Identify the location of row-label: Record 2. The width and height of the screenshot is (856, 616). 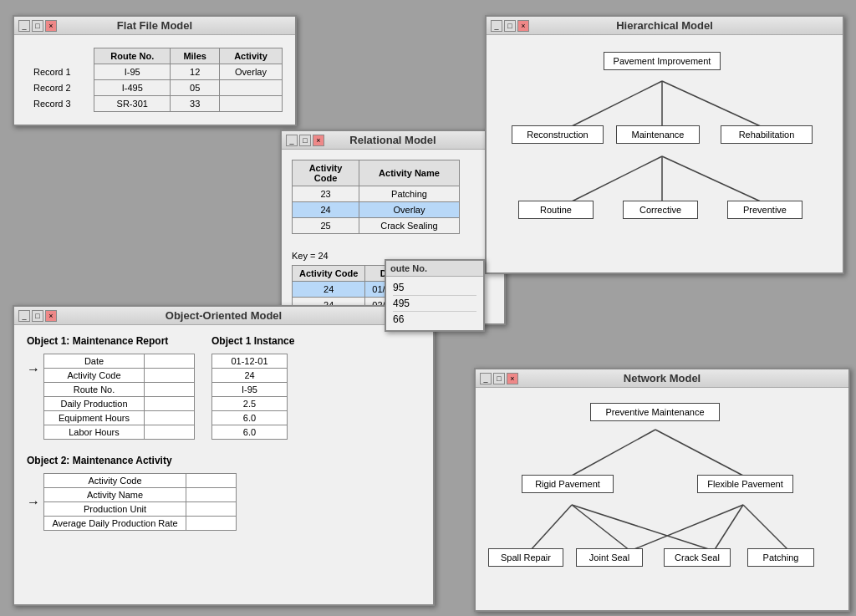
(60, 89).